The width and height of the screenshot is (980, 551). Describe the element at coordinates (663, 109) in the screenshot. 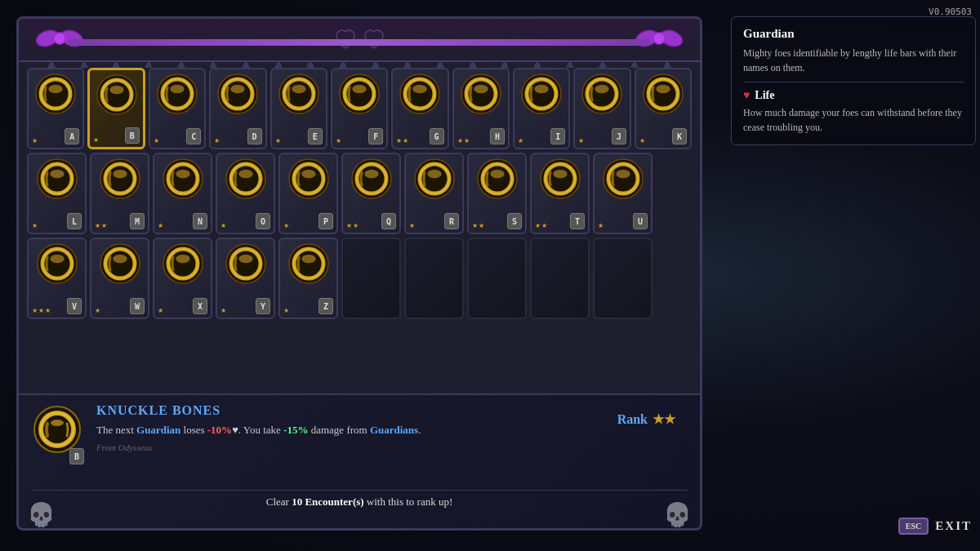

I see `grid-cell-K: K★` at that location.